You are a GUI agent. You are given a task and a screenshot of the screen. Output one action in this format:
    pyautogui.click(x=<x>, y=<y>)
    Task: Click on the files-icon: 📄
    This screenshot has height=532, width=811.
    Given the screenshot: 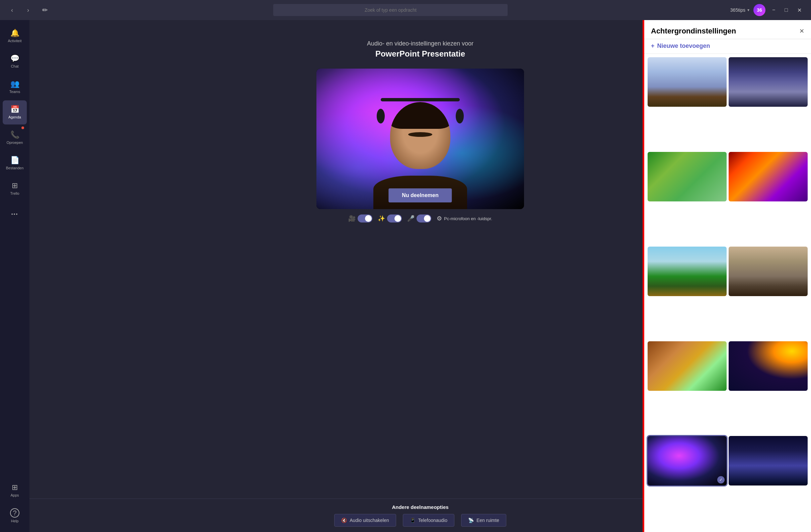 What is the action you would take?
    pyautogui.click(x=15, y=160)
    